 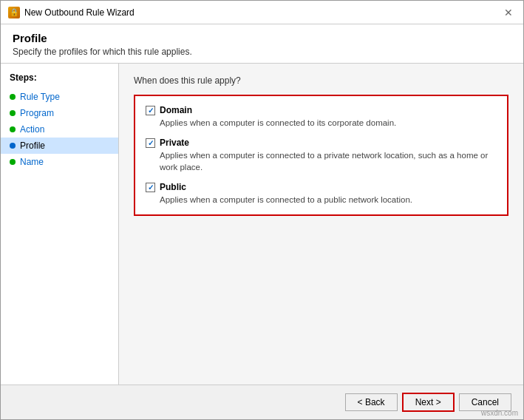 What do you see at coordinates (429, 402) in the screenshot?
I see `next-button: Next >` at bounding box center [429, 402].